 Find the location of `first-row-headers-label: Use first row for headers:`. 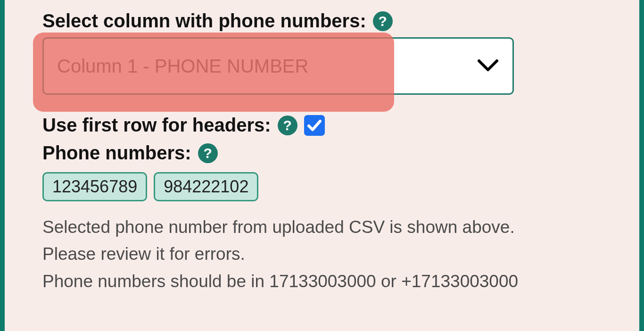

first-row-headers-label: Use first row for headers: is located at coordinates (157, 125).